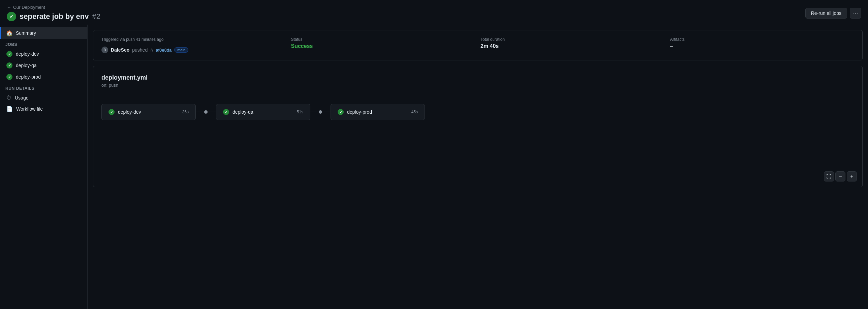  I want to click on duration-value: 2m 40s, so click(573, 46).